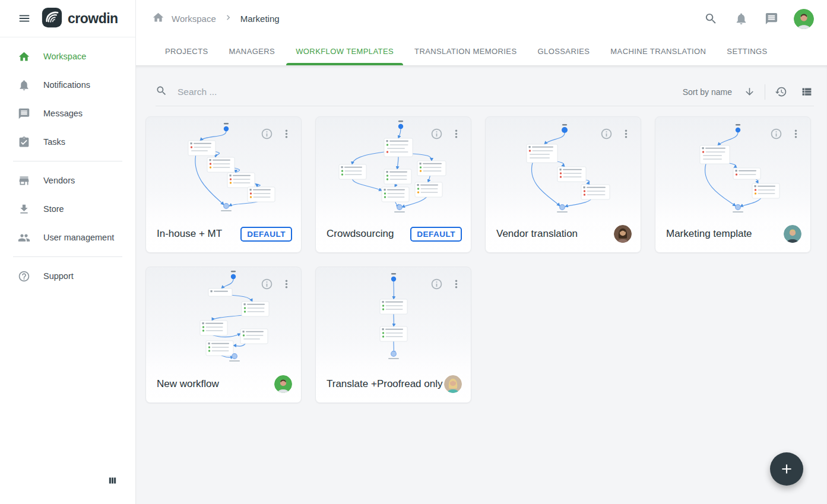 This screenshot has height=504, width=827. What do you see at coordinates (711, 19) in the screenshot?
I see `search-icon` at bounding box center [711, 19].